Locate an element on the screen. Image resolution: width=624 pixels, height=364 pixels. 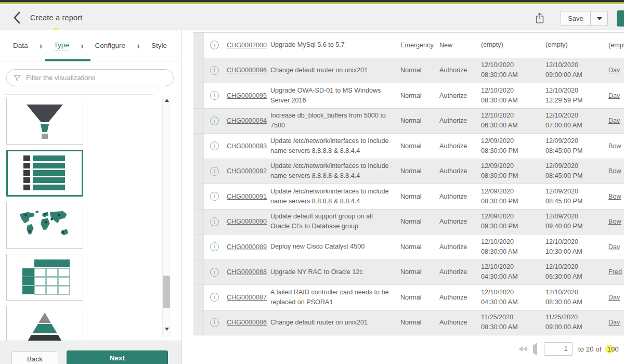
change-number-link: CHG0000094 is located at coordinates (248, 121).